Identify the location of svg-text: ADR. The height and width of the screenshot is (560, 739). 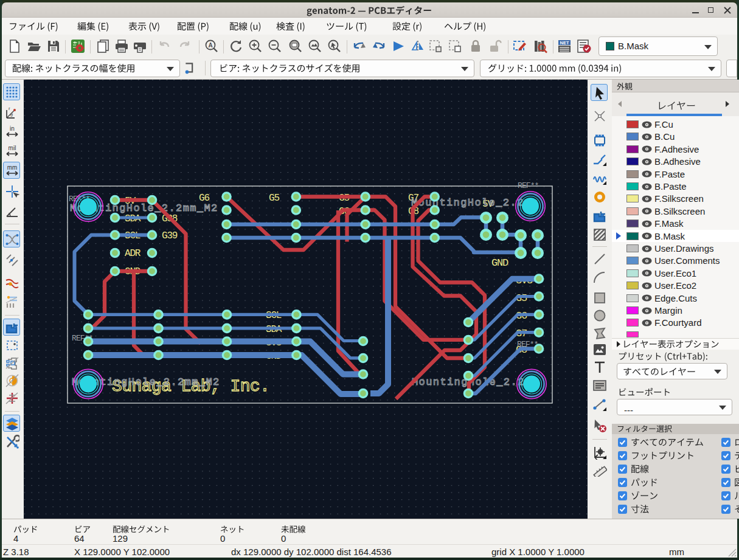
(133, 254).